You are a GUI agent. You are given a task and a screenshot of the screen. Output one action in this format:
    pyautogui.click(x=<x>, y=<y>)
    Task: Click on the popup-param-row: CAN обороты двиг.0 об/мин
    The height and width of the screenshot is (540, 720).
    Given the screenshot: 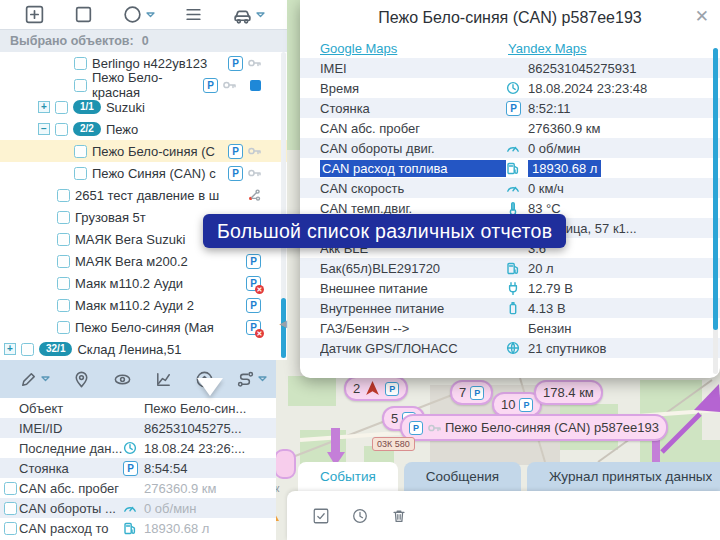 What is the action you would take?
    pyautogui.click(x=510, y=148)
    